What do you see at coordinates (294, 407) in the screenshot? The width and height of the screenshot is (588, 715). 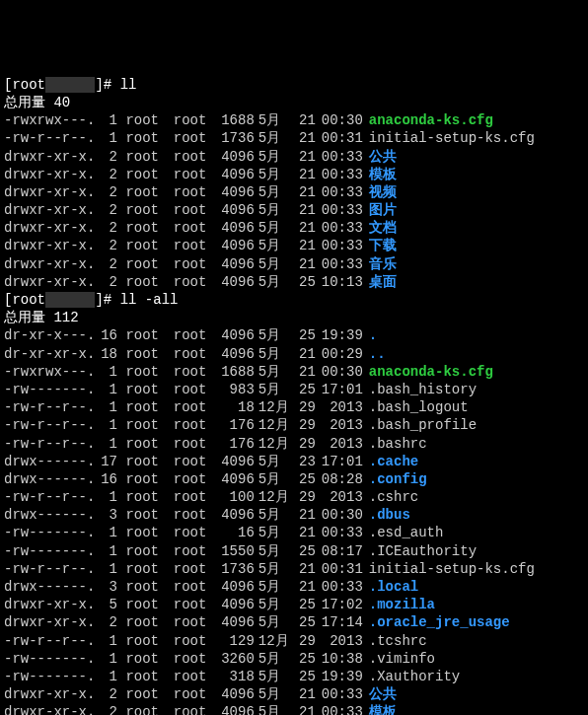 I see `file-row: -rw-r--r--.1 root root1812月292013.bash_l…` at bounding box center [294, 407].